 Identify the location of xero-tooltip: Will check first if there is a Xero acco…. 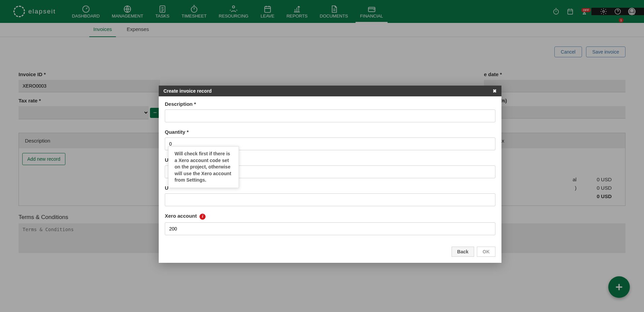
(204, 167).